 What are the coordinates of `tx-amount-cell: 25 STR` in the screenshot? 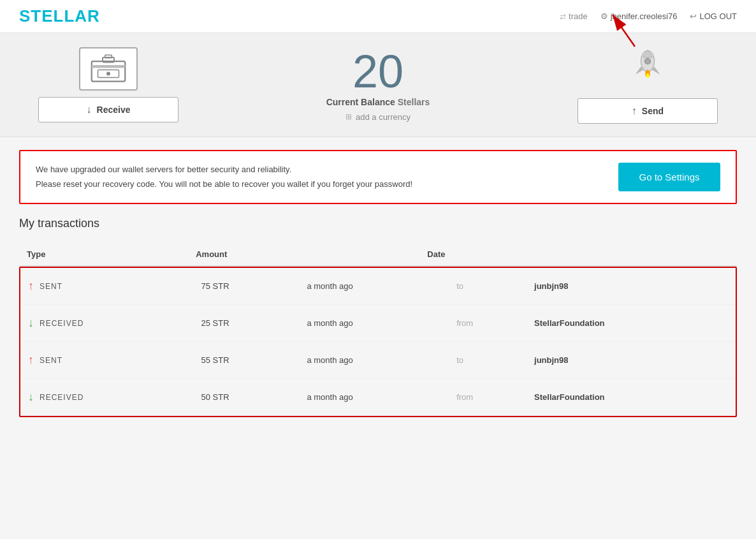 It's located at (246, 323).